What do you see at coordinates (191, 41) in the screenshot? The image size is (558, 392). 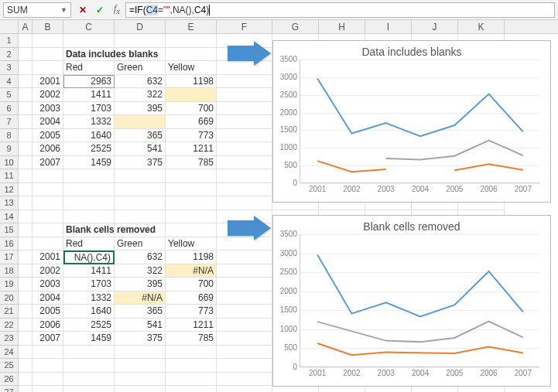 I see `cell-E1` at bounding box center [191, 41].